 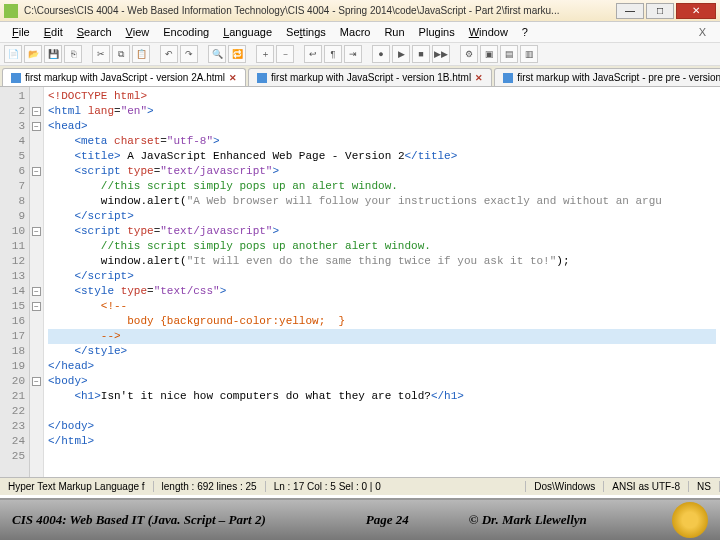 I want to click on replace-icon: 🔁, so click(x=237, y=54).